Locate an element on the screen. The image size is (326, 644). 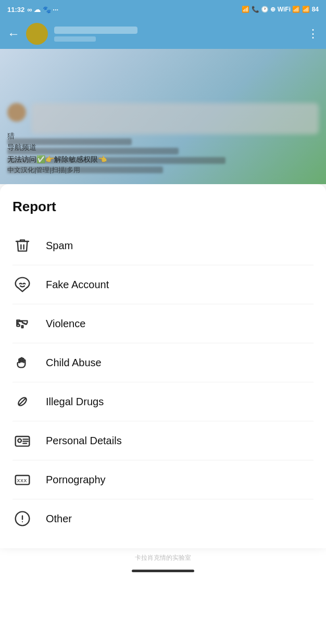
status-bar: 11:32 ∞ ☁ 🐾 ··· 📶 📞 🕐 ⊕ WiFi 📶 📶 84 is located at coordinates (163, 9).